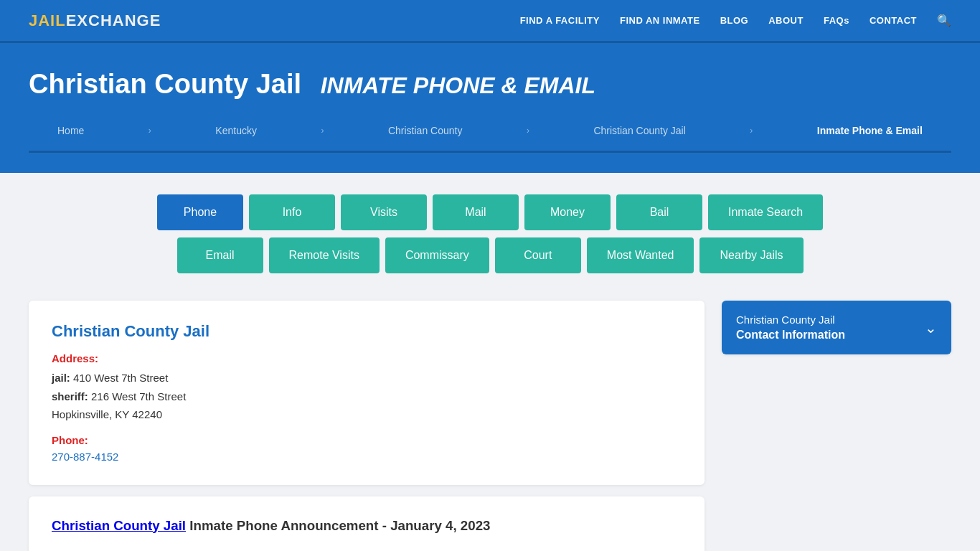  Describe the element at coordinates (150, 131) in the screenshot. I see `breadcrumb-sep: ›` at that location.